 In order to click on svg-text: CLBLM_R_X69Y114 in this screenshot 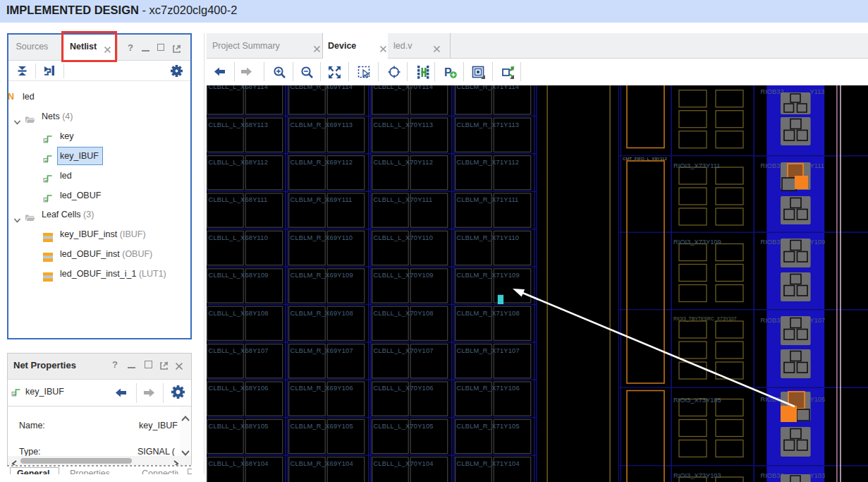, I will do `click(322, 88)`.